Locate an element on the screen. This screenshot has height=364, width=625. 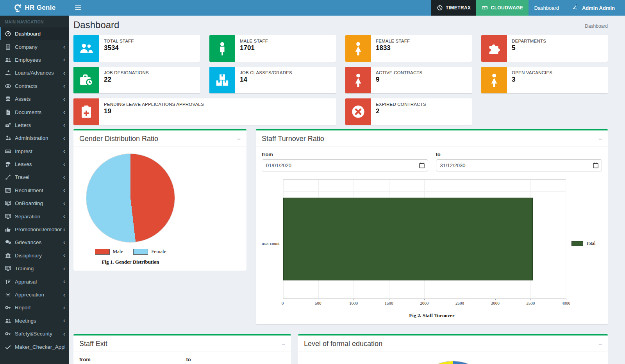
sidebar-item-company: Company‹ is located at coordinates (34, 47).